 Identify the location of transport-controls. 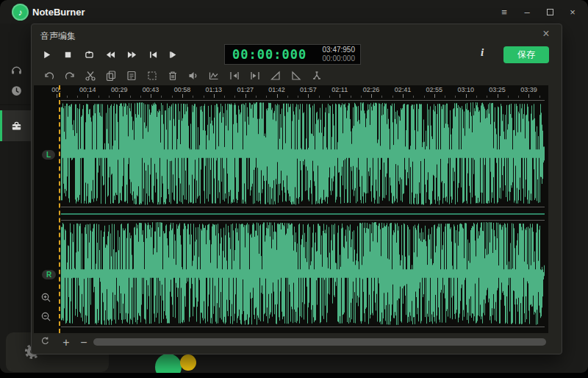
(110, 54).